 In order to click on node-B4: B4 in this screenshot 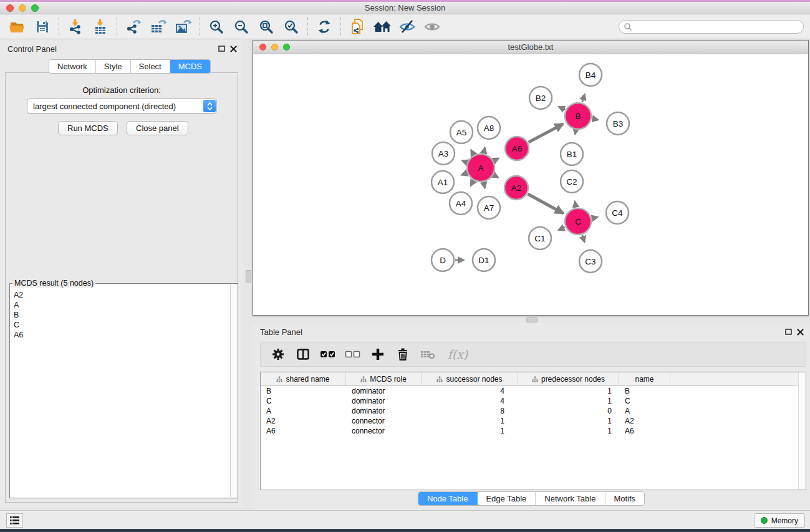, I will do `click(591, 75)`.